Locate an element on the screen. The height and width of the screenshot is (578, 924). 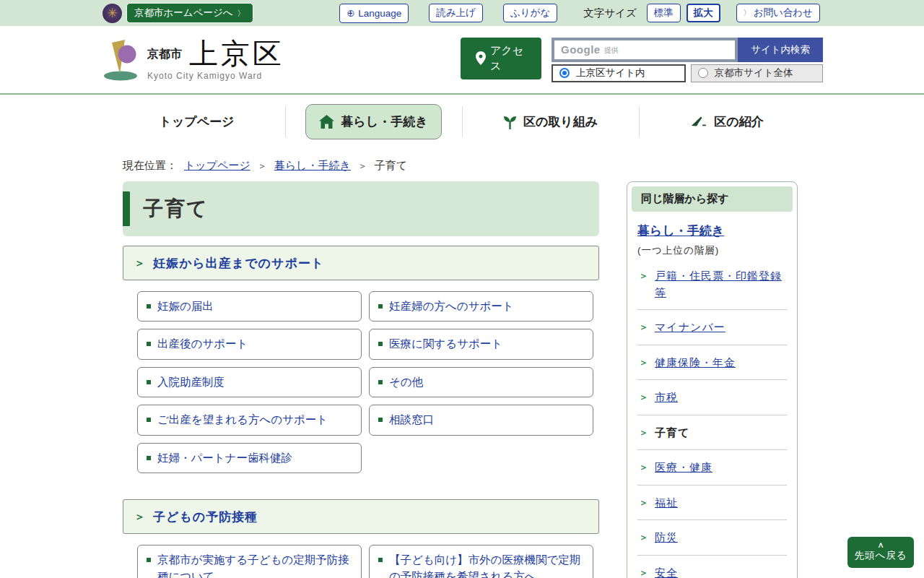
link-list-vaccination: 京都市が実施する子どもの定期予防接種について 【子ども向け】市外の医療機関で定期… is located at coordinates (365, 561).